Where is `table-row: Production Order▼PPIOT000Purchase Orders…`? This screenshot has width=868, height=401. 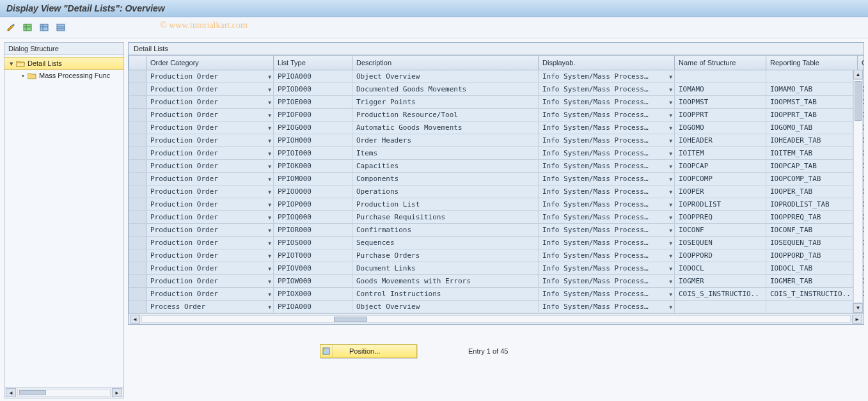 table-row: Production Order▼PPIOT000Purchase Orders… is located at coordinates (496, 256).